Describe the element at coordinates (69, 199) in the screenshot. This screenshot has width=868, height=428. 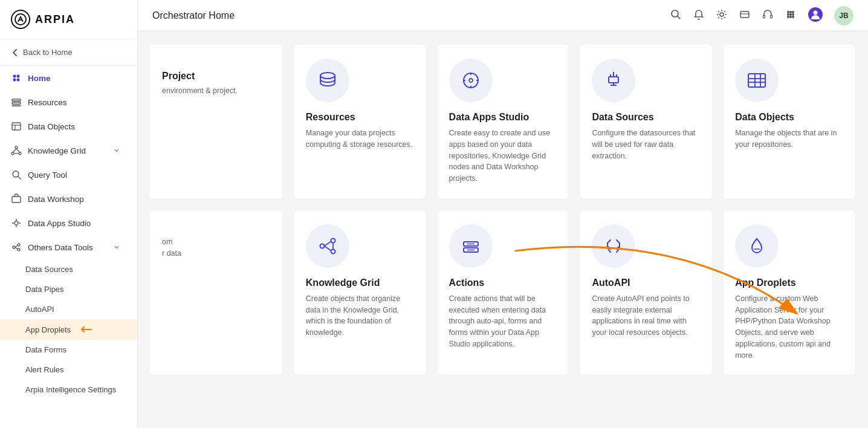
I see `sidebar-item-data-workshop: Data Workshop` at that location.